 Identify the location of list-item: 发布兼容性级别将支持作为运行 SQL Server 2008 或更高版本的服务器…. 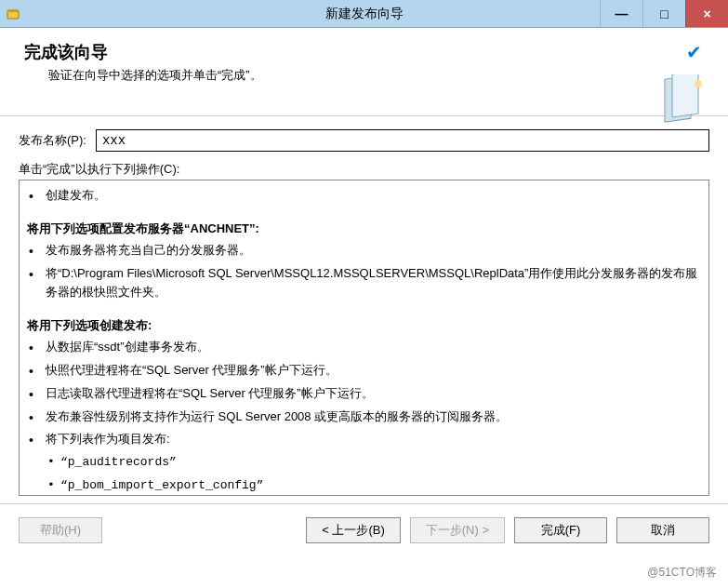
(372, 417).